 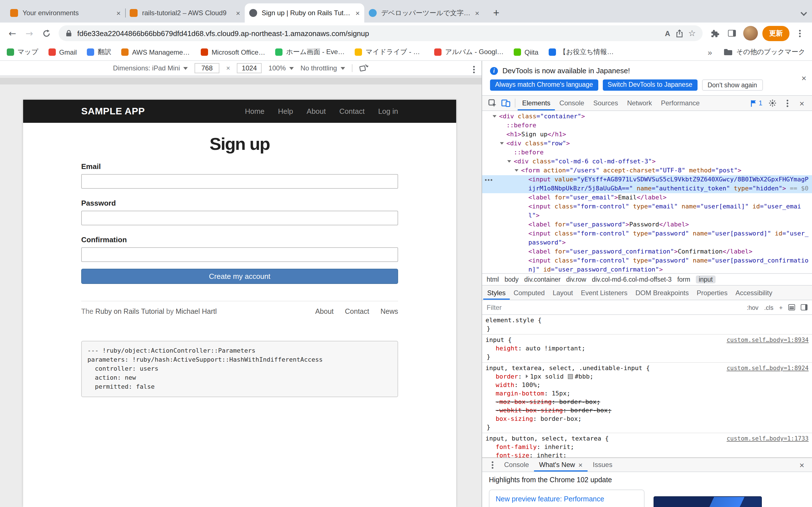 What do you see at coordinates (583, 52) in the screenshot?
I see `bookmark-item: 【お役立ち情報】絶…` at bounding box center [583, 52].